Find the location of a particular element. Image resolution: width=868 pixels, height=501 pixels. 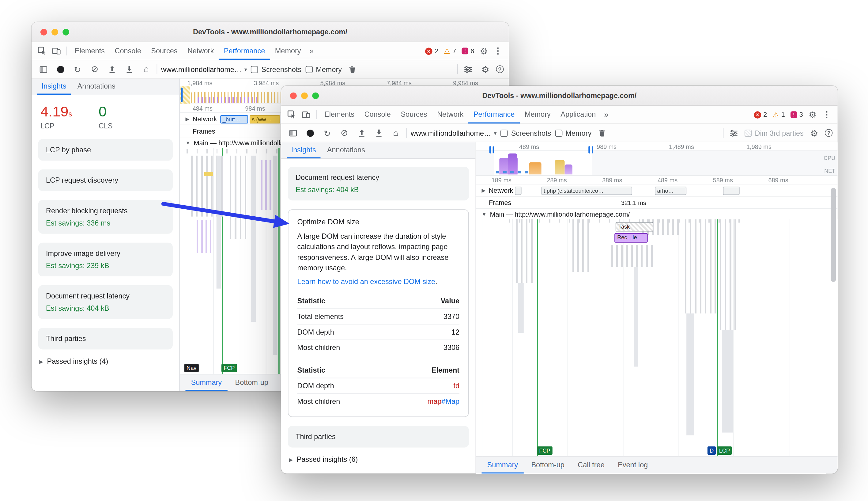

scrollbar-thumb is located at coordinates (833, 235).